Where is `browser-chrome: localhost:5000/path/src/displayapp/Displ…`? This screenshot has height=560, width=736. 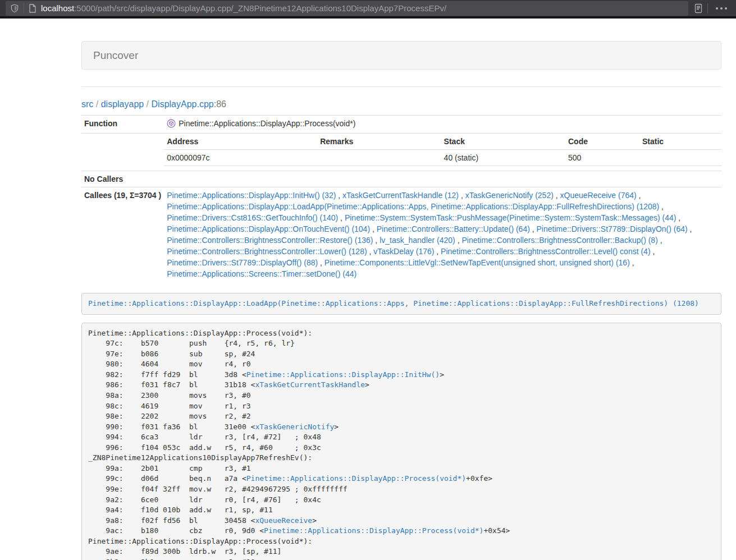
browser-chrome: localhost:5000/path/src/displayapp/Displ… is located at coordinates (368, 9).